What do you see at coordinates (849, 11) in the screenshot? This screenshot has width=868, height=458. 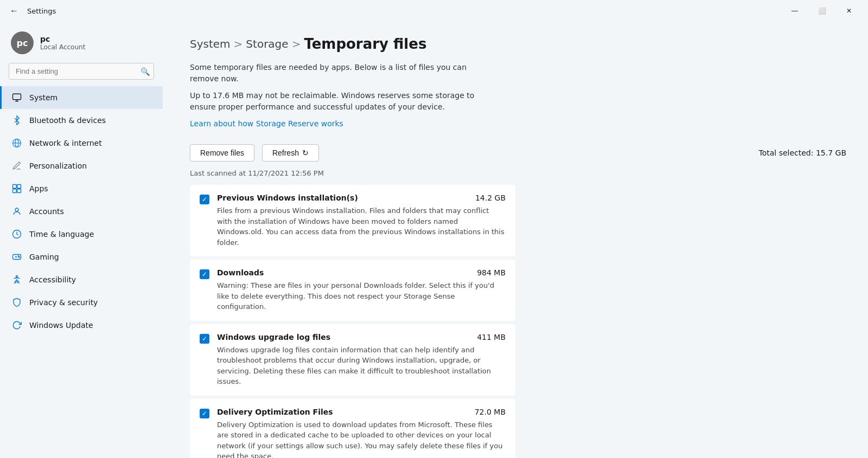 I see `close-button: ✕` at bounding box center [849, 11].